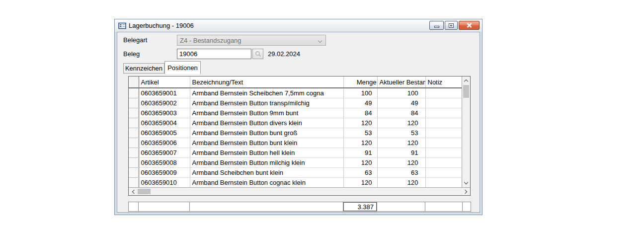 Image resolution: width=644 pixels, height=230 pixels. Describe the element at coordinates (164, 93) in the screenshot. I see `cell-artikel: 0603659001` at that location.